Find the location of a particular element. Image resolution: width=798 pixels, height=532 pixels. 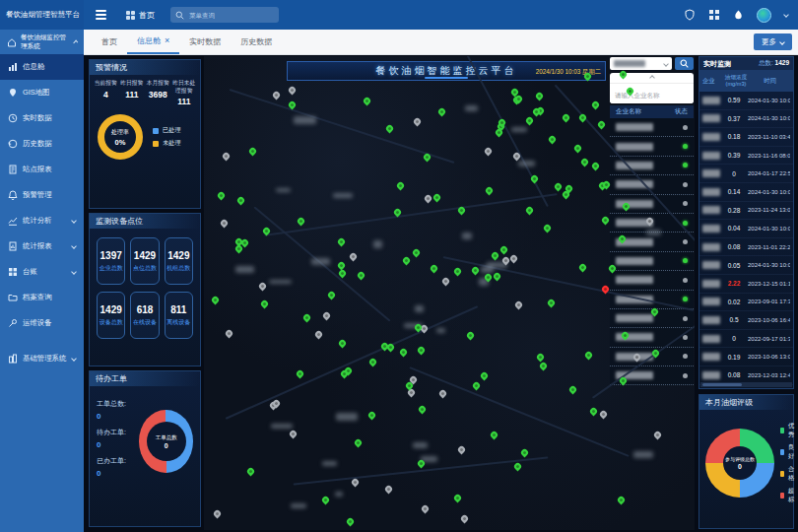

realtime-row: 0.372024-01-30 10:03:00 is located at coordinates (747, 120).